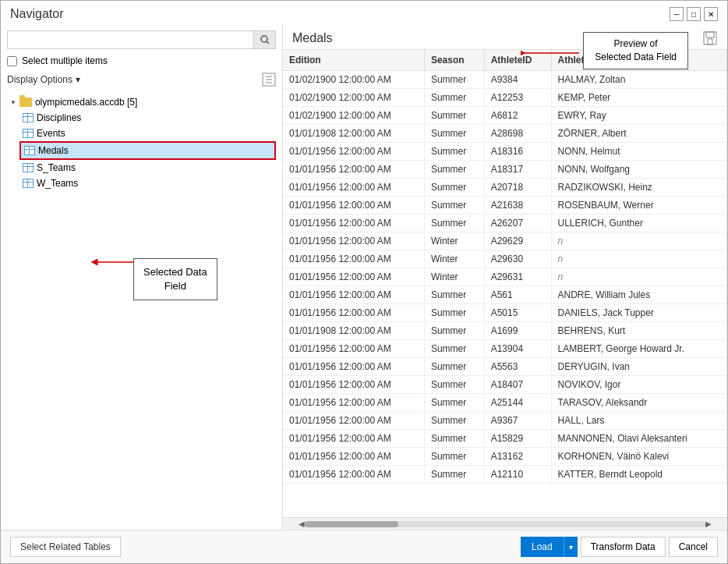  Describe the element at coordinates (364, 12) in the screenshot. I see `title-bar: Navigator ─ □ ✕` at that location.